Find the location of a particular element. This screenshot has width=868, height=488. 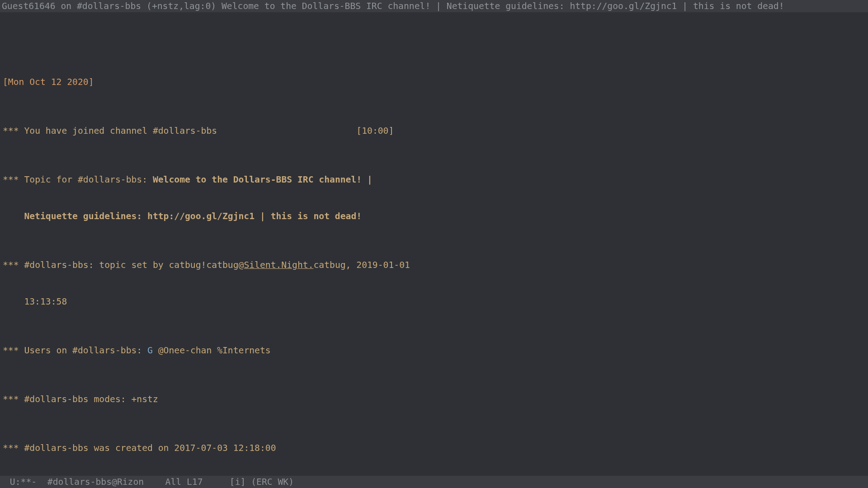

title-text: Guest61646 on #dollars-bbs (+nstz,lag:0)… is located at coordinates (393, 6).